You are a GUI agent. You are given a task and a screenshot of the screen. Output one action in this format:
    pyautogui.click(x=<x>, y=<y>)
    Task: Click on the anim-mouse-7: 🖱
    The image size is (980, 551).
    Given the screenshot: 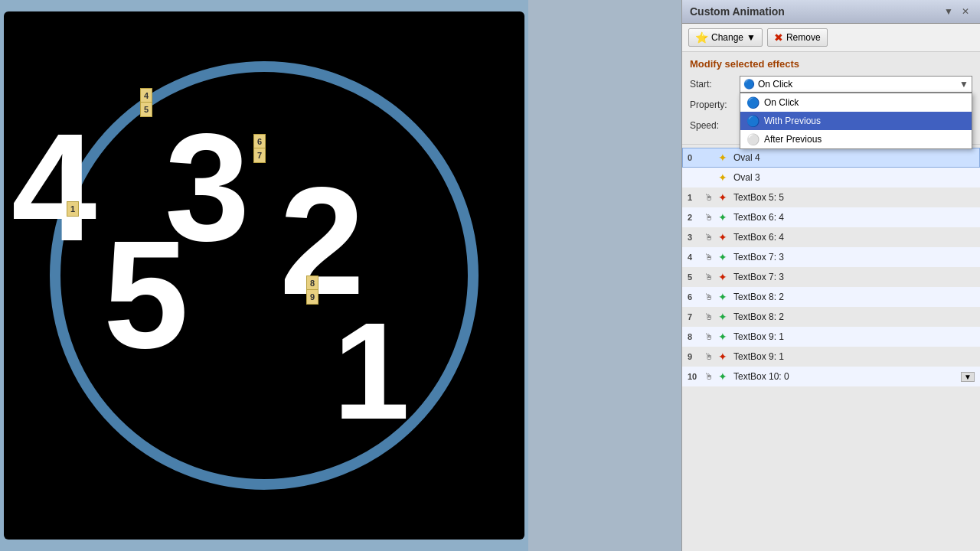 What is the action you would take?
    pyautogui.click(x=711, y=297)
    